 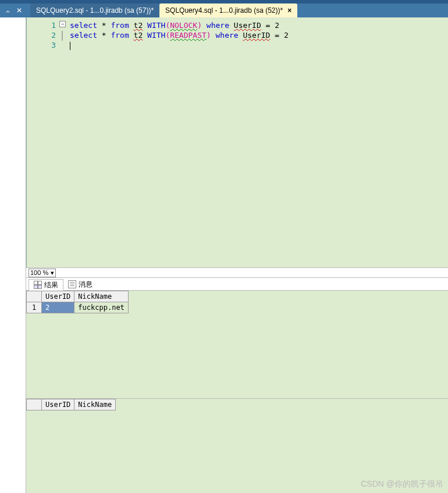 I want to click on row-number: 1, so click(x=34, y=308).